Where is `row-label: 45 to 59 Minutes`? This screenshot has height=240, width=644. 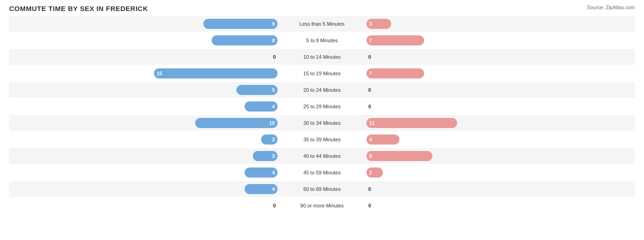
row-label: 45 to 59 Minutes is located at coordinates (322, 173).